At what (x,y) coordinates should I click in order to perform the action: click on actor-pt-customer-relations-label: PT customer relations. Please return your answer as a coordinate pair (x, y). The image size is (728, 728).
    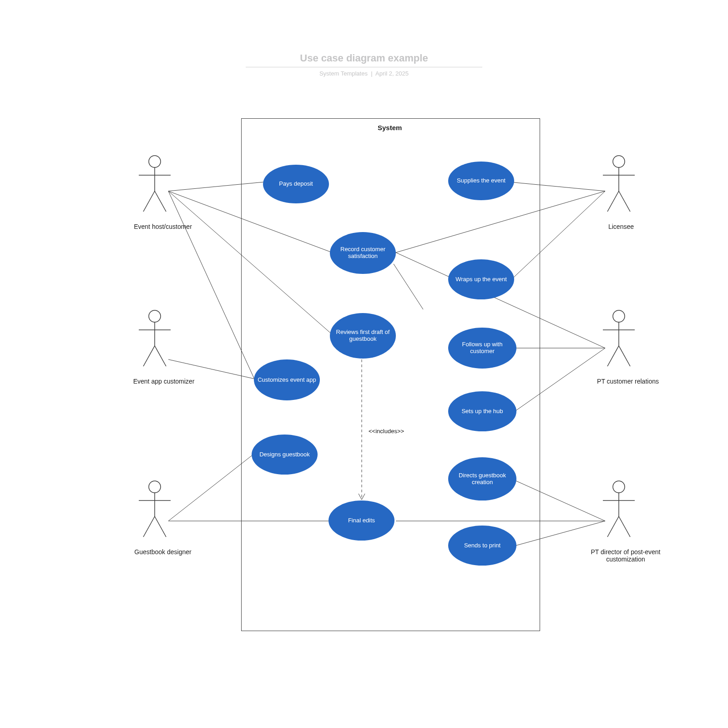
    Looking at the image, I should click on (628, 381).